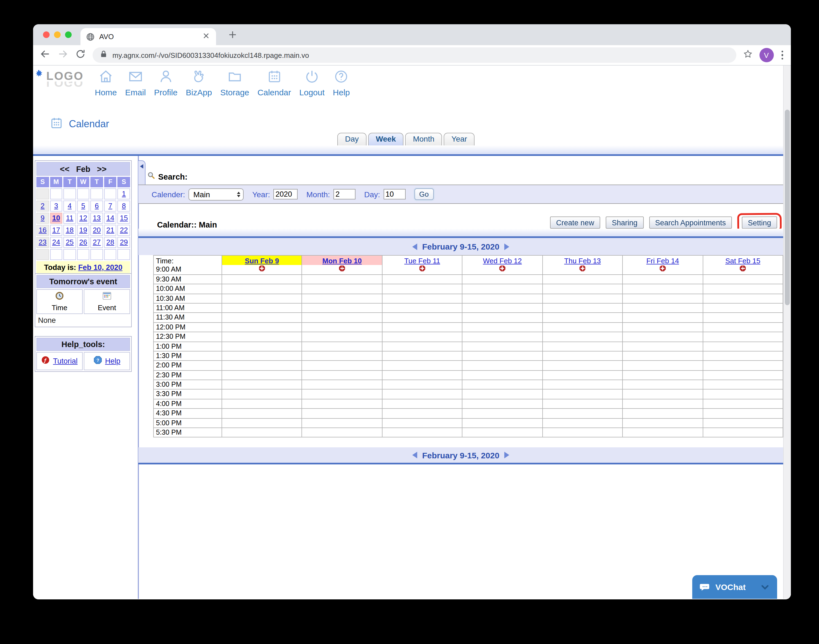  What do you see at coordinates (502, 261) in the screenshot?
I see `day-link: Wed Feb 12` at bounding box center [502, 261].